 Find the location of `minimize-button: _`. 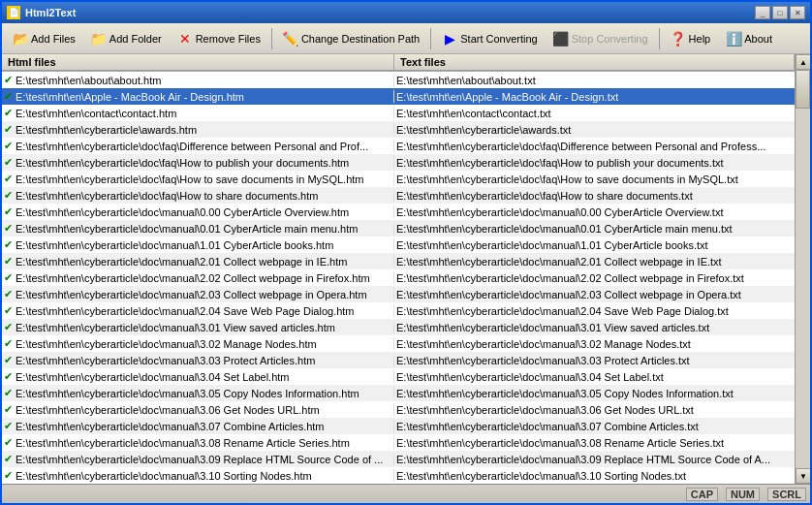

minimize-button: _ is located at coordinates (763, 13).